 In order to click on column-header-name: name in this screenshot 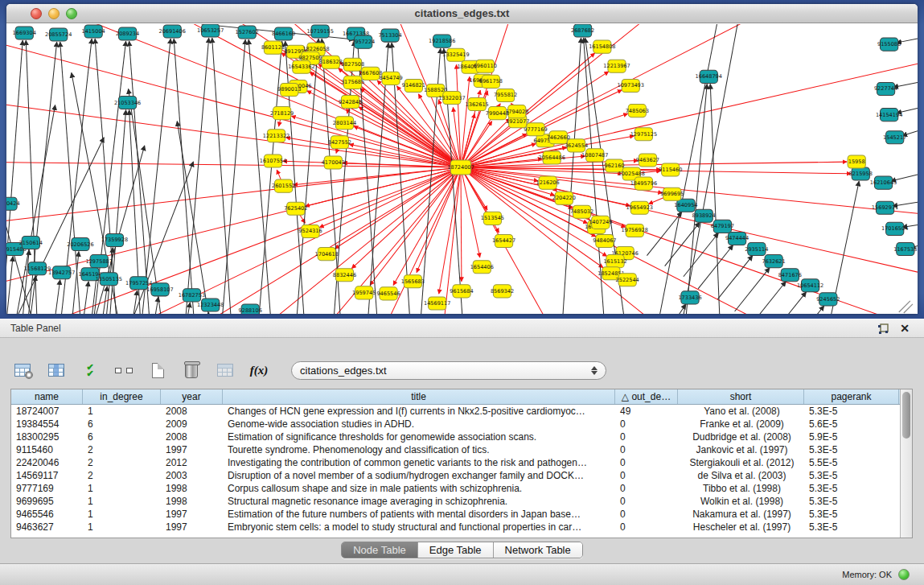, I will do `click(47, 397)`.